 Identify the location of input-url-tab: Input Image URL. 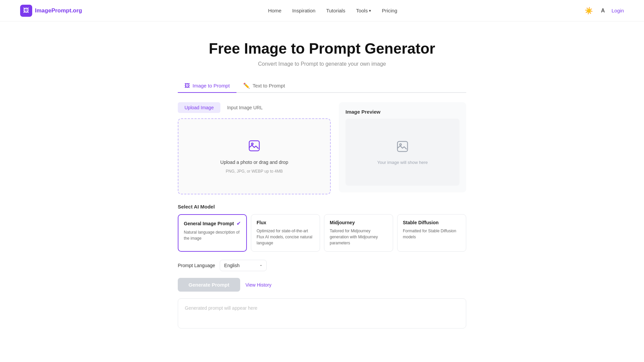
(245, 108).